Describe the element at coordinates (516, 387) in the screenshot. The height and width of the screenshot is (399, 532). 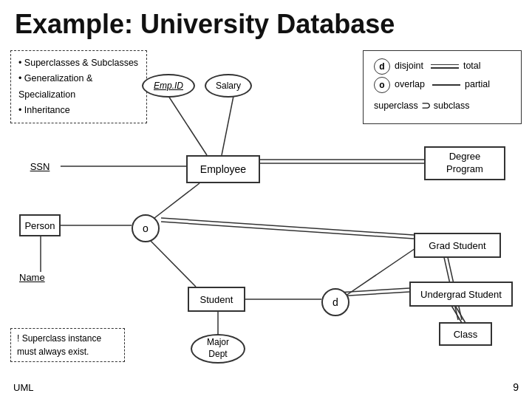
I see `page-number: 9` at that location.